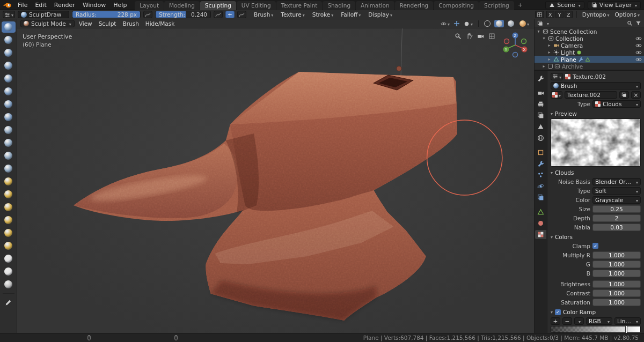 This screenshot has height=342, width=644. Describe the element at coordinates (555, 321) in the screenshot. I see `ramp-add-stop-button: +` at that location.